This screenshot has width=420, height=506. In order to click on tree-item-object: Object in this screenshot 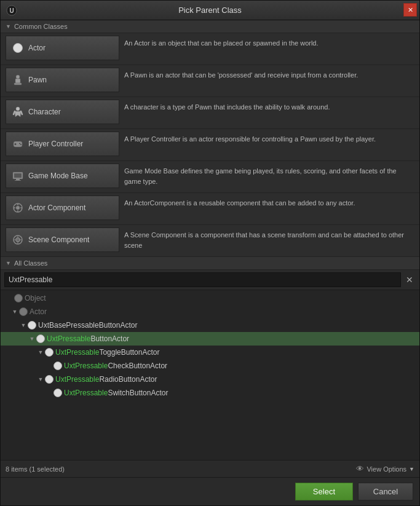, I will do `click(210, 298)`.